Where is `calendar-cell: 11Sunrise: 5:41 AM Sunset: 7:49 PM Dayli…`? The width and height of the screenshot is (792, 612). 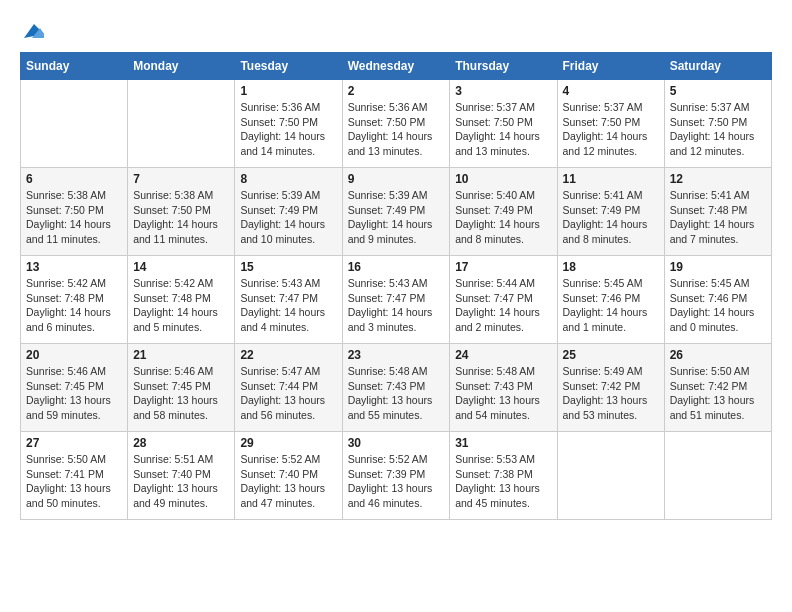 calendar-cell: 11Sunrise: 5:41 AM Sunset: 7:49 PM Dayli… is located at coordinates (610, 212).